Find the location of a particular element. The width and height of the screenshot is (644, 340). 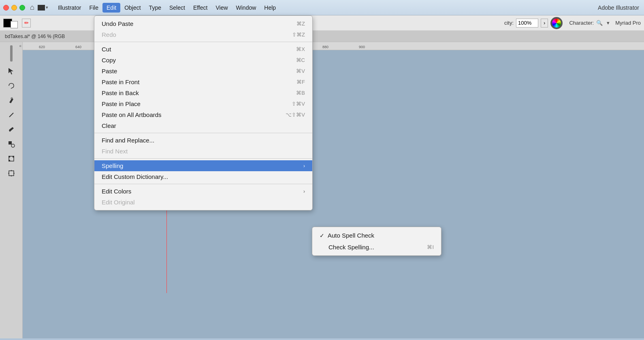

menu-item-paste-in-back-label: Paste in Back is located at coordinates (120, 93).